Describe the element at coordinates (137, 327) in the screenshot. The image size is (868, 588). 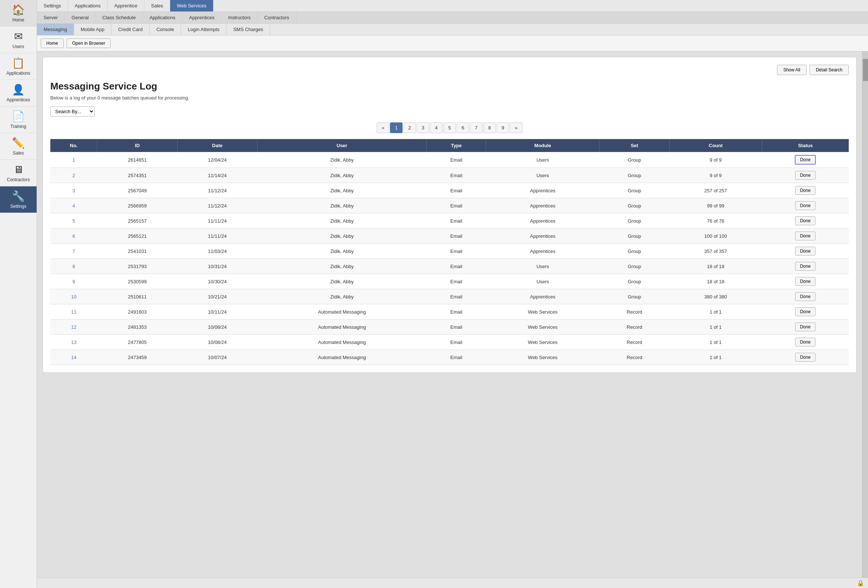
I see `cell-id: 2481353` at that location.